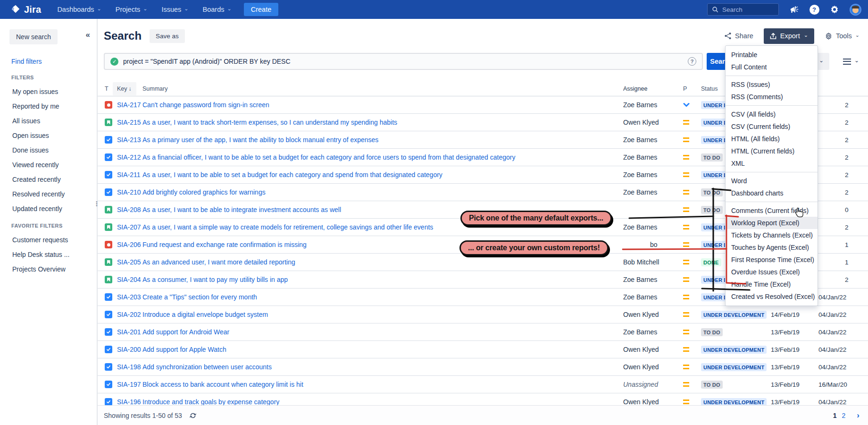 The width and height of the screenshot is (868, 425). I want to click on page-1-current: 1, so click(835, 416).